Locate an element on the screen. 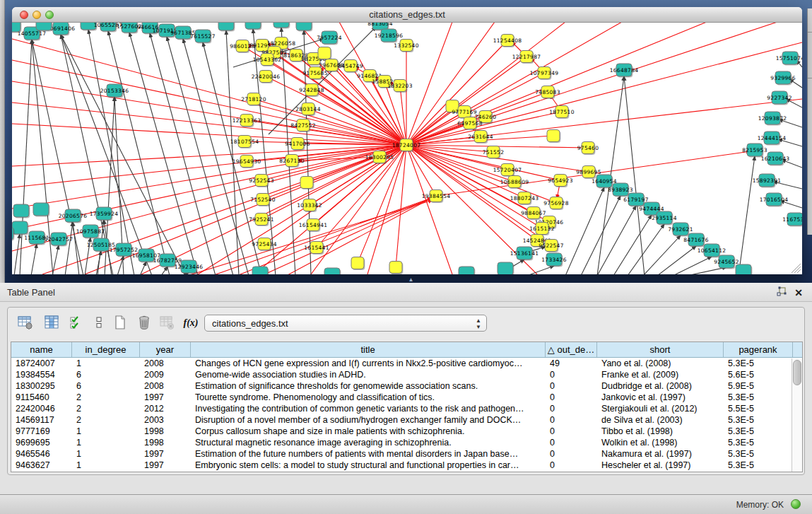  graph-node-label: 9252543 is located at coordinates (261, 181).